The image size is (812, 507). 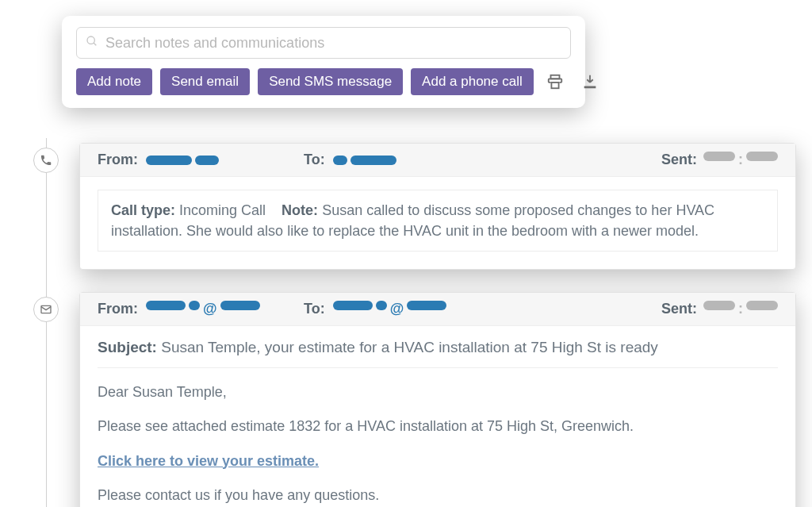 What do you see at coordinates (438, 309) in the screenshot?
I see `email-header: From: @ To: @ Sent: :` at bounding box center [438, 309].